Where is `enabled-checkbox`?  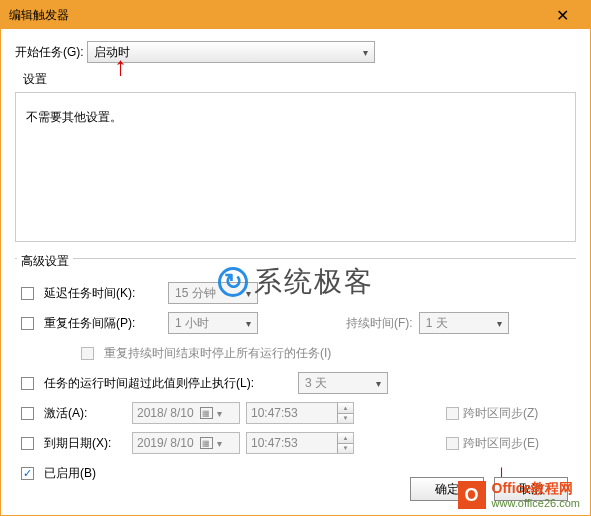 enabled-checkbox is located at coordinates (28, 474).